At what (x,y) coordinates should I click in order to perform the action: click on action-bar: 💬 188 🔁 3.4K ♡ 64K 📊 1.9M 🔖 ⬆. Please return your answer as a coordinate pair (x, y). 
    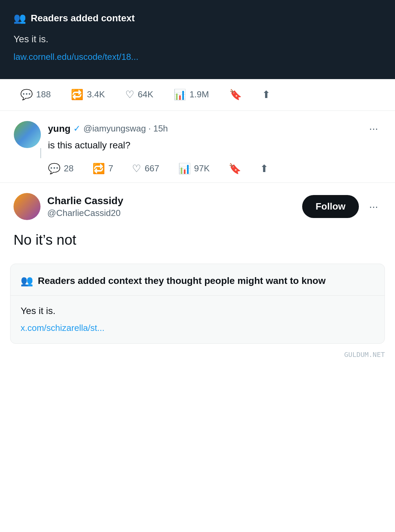
    Looking at the image, I should click on (198, 95).